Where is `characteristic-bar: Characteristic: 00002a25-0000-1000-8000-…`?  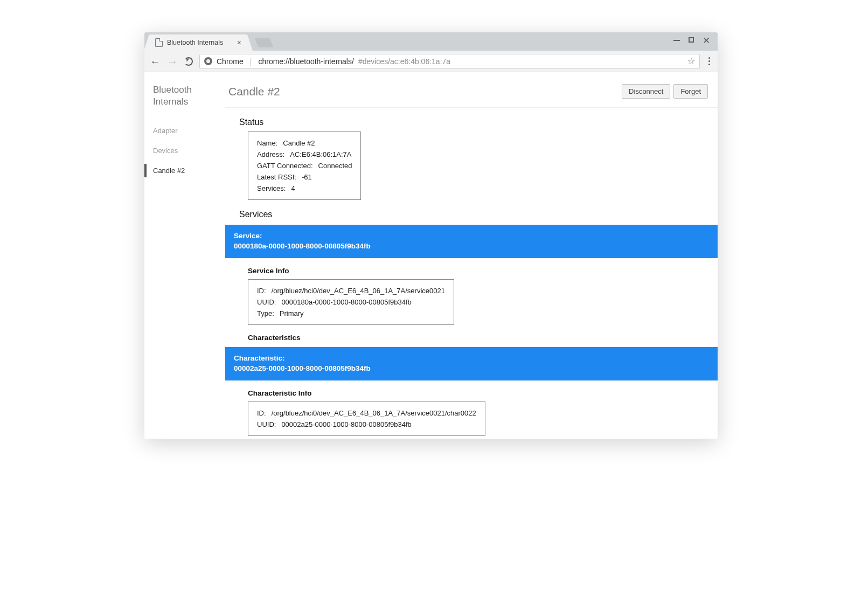
characteristic-bar: Characteristic: 00002a25-0000-1000-8000-… is located at coordinates (471, 364).